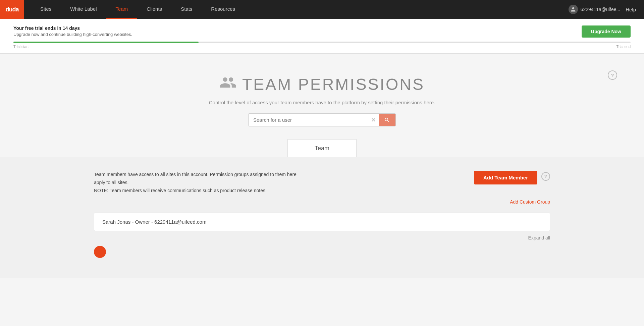 The height and width of the screenshot is (326, 644). What do you see at coordinates (612, 75) in the screenshot?
I see `help-icon-header: ?` at bounding box center [612, 75].